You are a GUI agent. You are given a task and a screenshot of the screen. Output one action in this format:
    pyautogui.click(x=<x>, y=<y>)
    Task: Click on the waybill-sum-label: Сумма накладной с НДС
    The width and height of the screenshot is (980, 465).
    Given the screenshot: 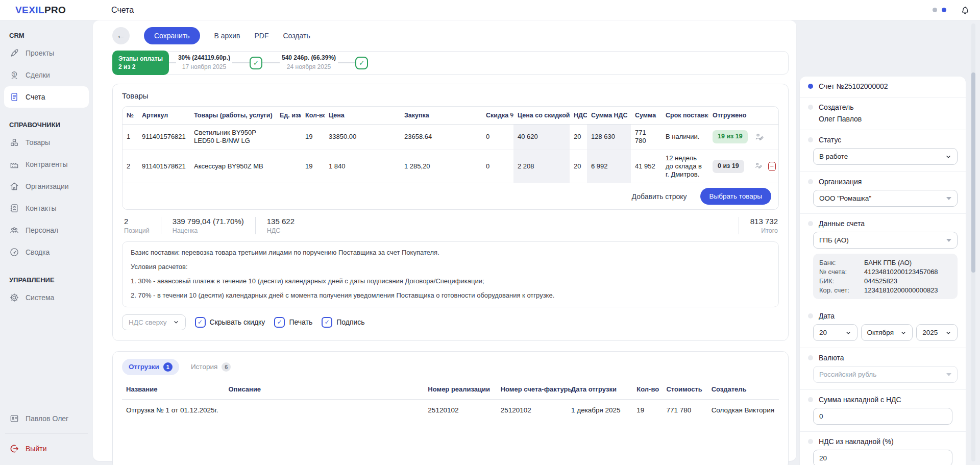 What is the action you would take?
    pyautogui.click(x=860, y=400)
    